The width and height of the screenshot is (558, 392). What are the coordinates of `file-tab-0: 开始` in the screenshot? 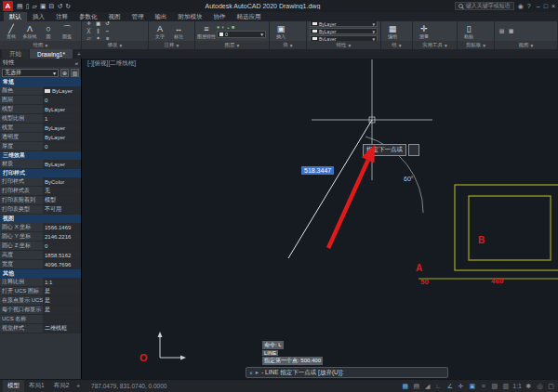 It's located at (15, 54).